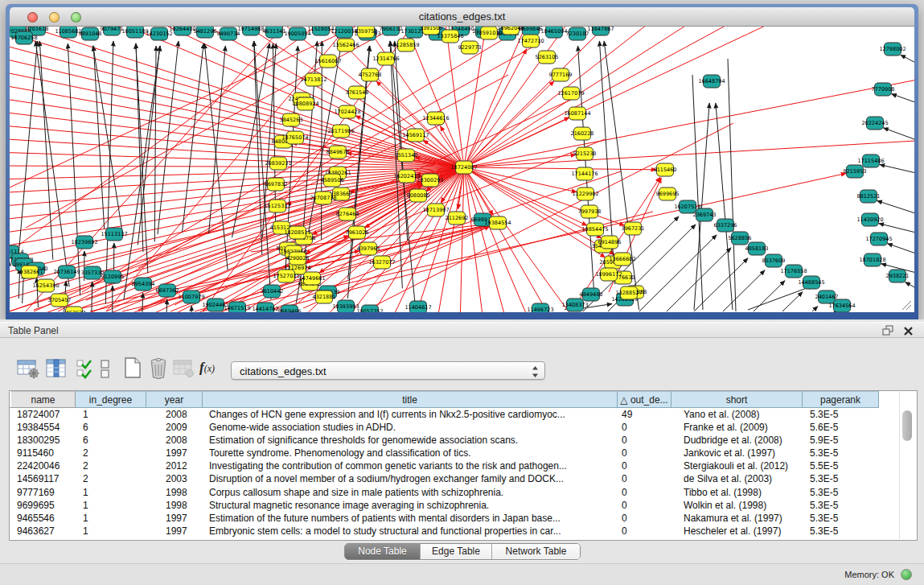  What do you see at coordinates (383, 552) in the screenshot?
I see `tab-node-table: Node Table` at bounding box center [383, 552].